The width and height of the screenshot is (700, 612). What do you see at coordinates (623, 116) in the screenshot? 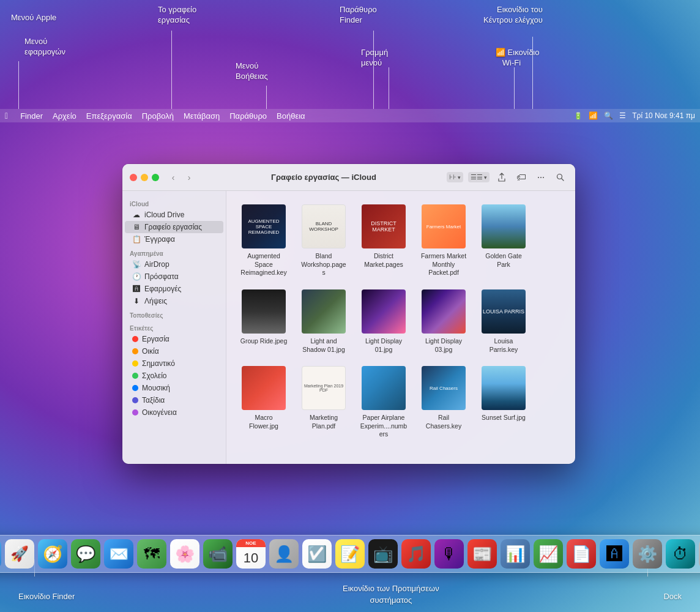
I see `control-center-icon: ☰` at bounding box center [623, 116].